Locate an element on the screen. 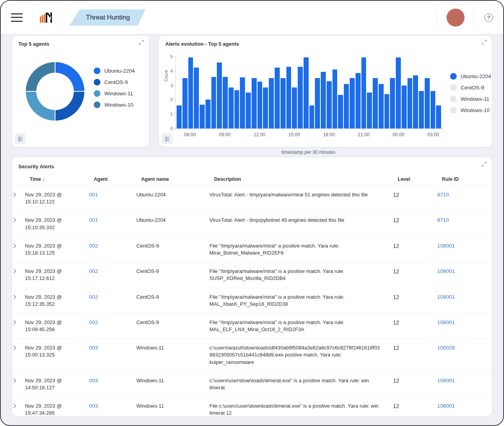  bar-03:30 is located at coordinates (438, 117).